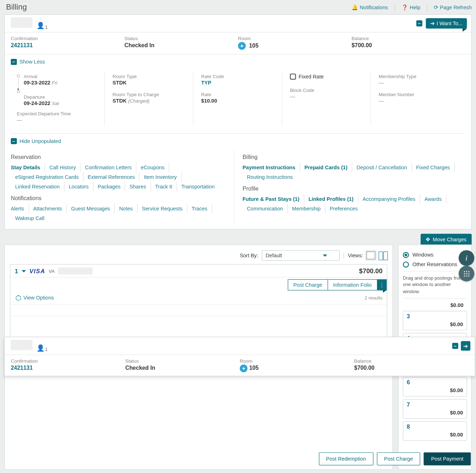  I want to click on section-link: eSigned Registration Cards, so click(48, 177).